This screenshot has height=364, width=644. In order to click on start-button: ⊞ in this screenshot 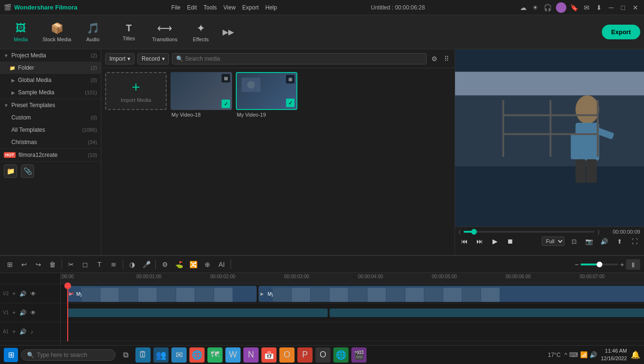, I will do `click(11, 355)`.